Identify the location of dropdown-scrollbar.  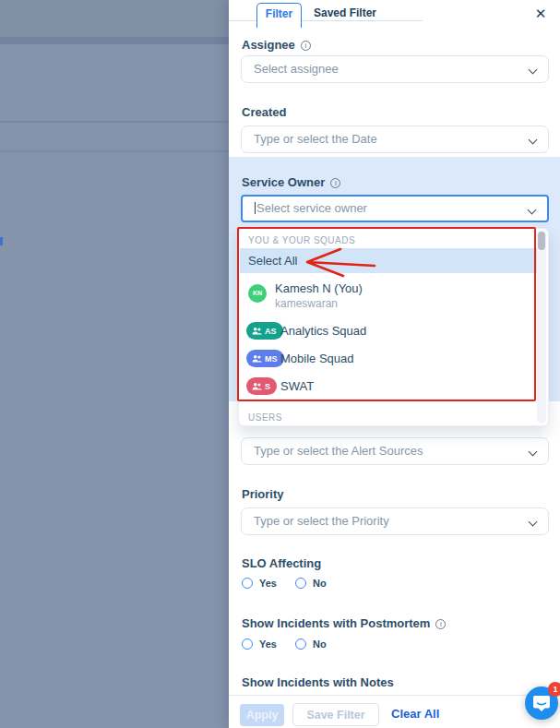
(542, 327).